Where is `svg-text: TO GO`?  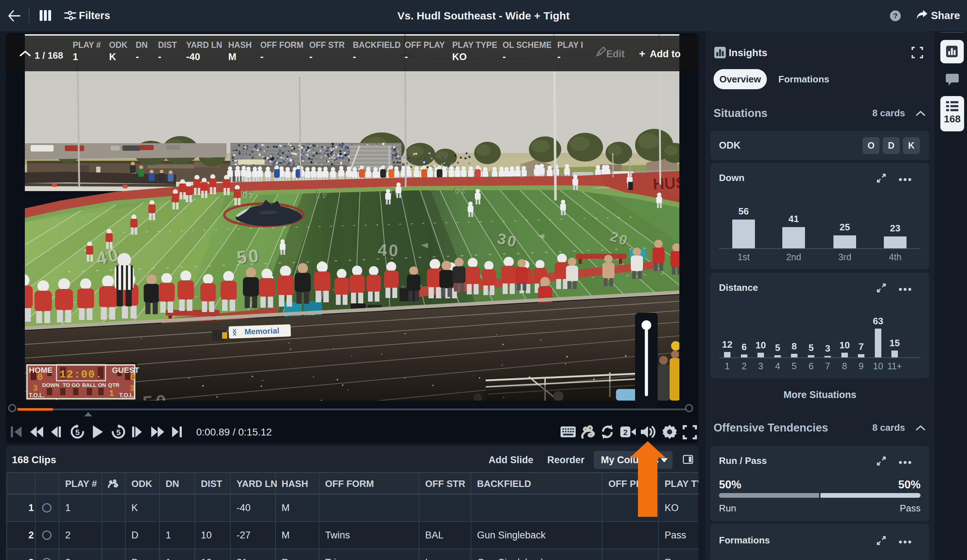 svg-text: TO GO is located at coordinates (71, 385).